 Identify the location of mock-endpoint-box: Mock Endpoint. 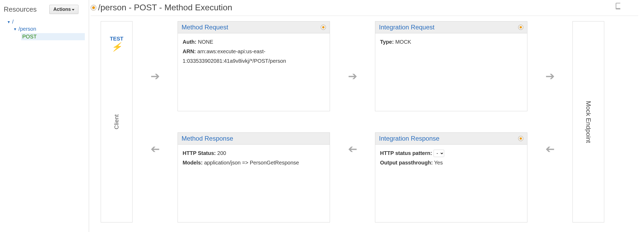
(588, 122).